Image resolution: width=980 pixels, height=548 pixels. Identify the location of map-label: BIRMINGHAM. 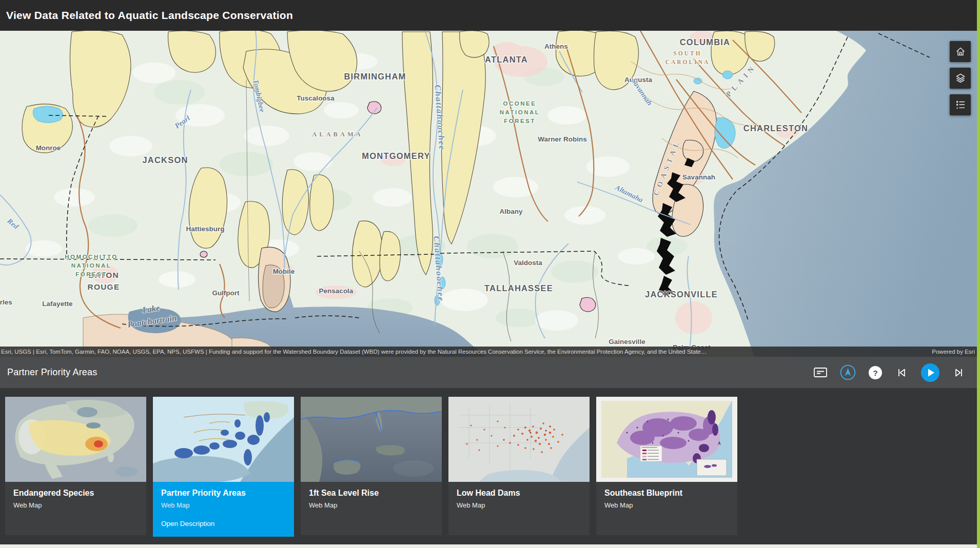
(375, 76).